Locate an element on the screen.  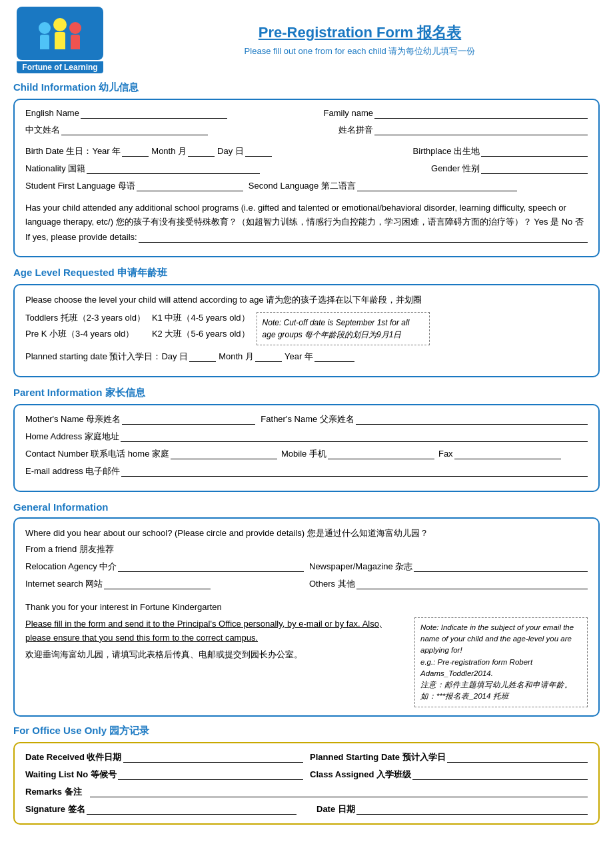
planned-year-label: Year 年 is located at coordinates (299, 357).